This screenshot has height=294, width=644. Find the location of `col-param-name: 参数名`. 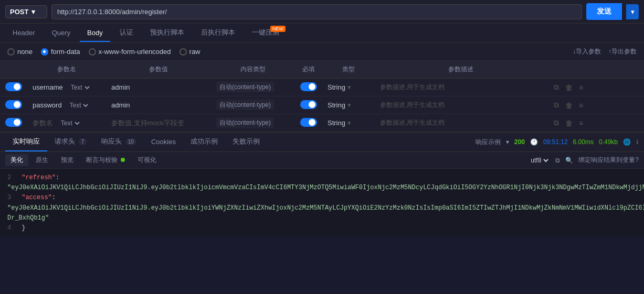

col-param-name: 参数名 is located at coordinates (67, 70).